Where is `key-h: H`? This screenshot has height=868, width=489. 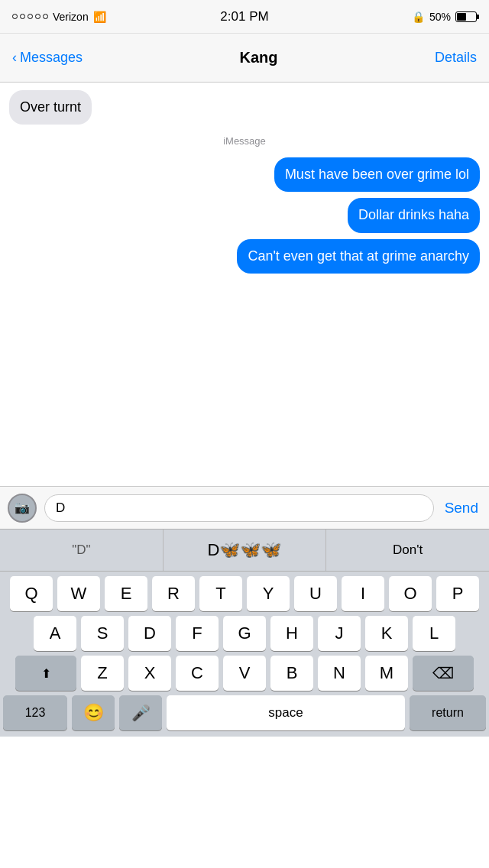 key-h: H is located at coordinates (292, 633).